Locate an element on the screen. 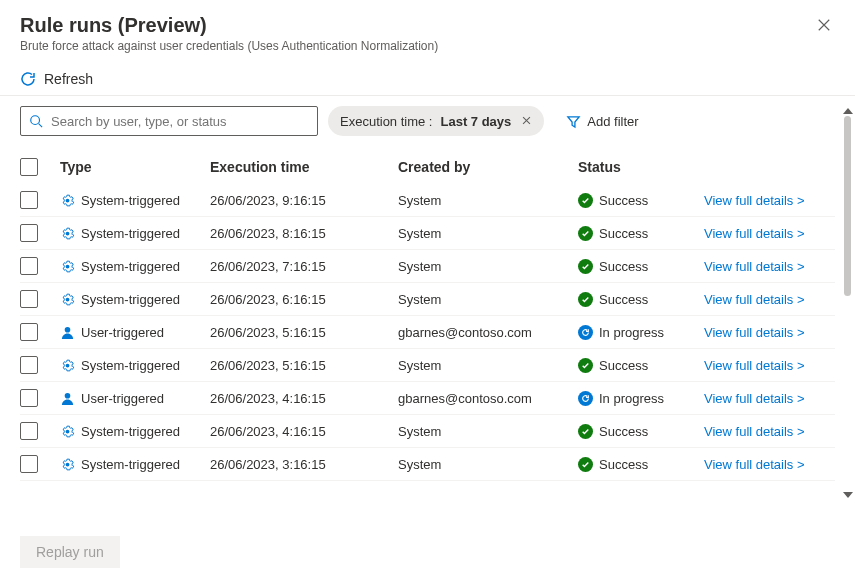 Image resolution: width=855 pixels, height=580 pixels. page-title: Rule runs (Preview) is located at coordinates (229, 26).